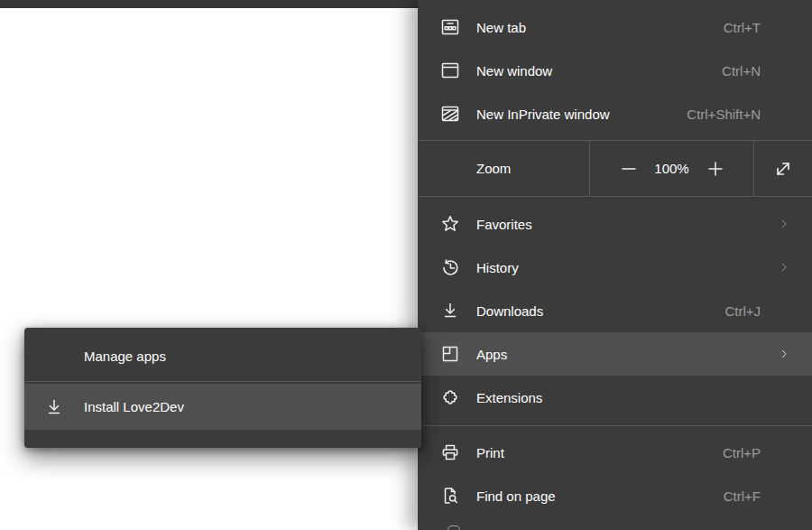  I want to click on zoom-row: Zoom 100%, so click(615, 168).